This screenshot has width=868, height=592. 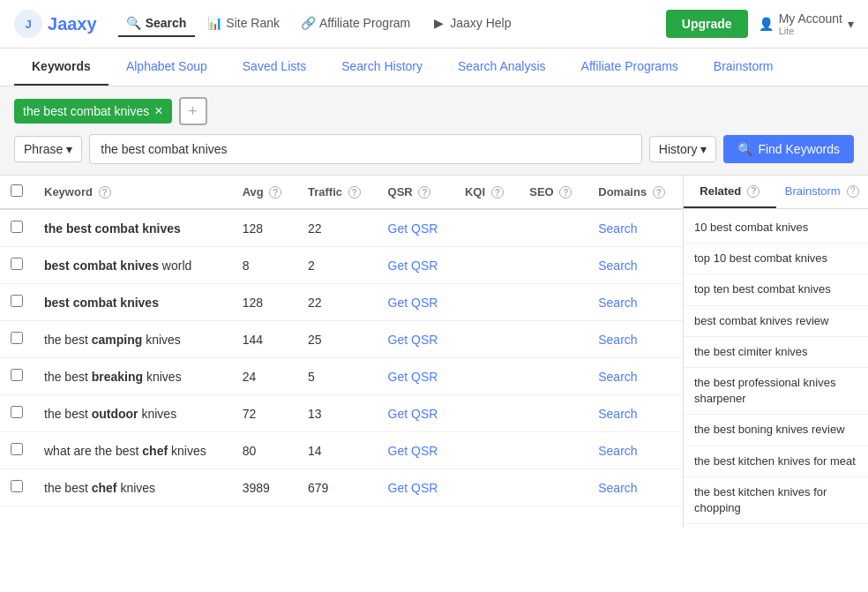 I want to click on col-checkbox, so click(x=17, y=192).